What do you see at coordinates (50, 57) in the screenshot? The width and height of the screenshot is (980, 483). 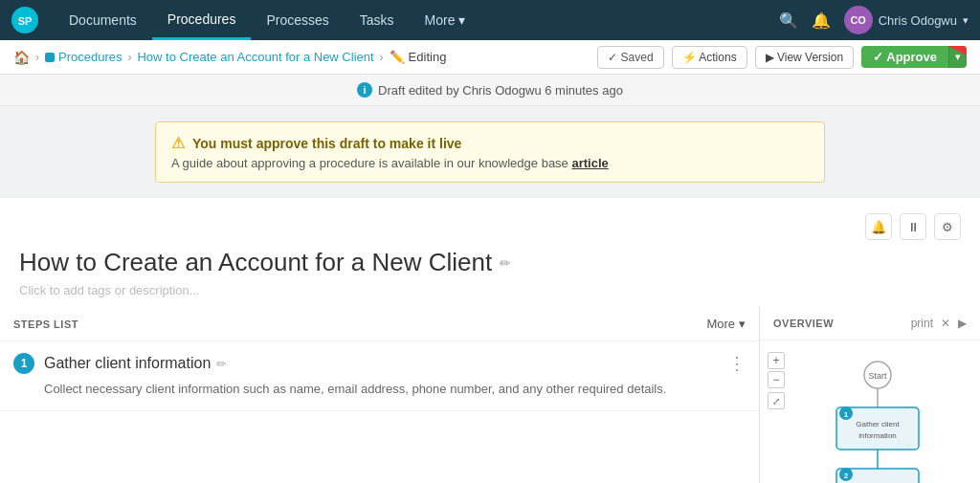 I see `procedures-tag-icon` at bounding box center [50, 57].